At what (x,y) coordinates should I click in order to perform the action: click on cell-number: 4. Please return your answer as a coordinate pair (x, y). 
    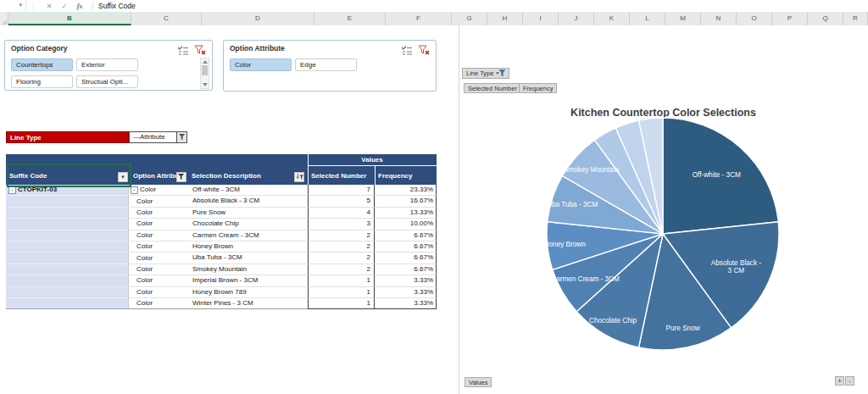
    Looking at the image, I should click on (341, 214).